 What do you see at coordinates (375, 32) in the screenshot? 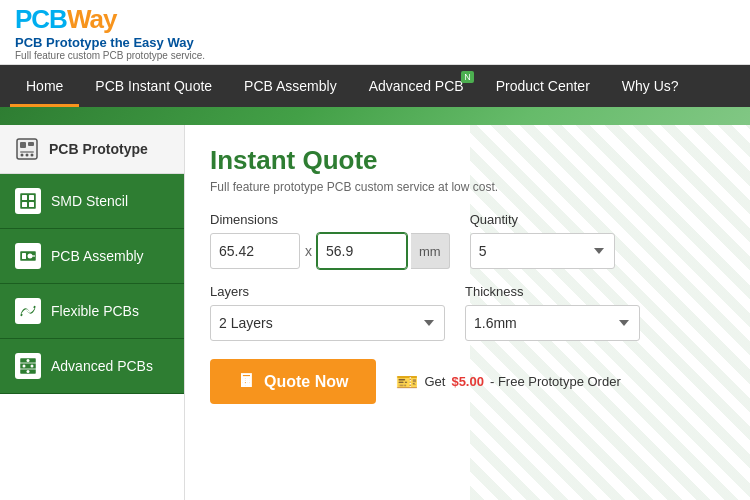
I see `page-header: PCBWay PCB Prototype the Easy Way Full f…` at bounding box center [375, 32].